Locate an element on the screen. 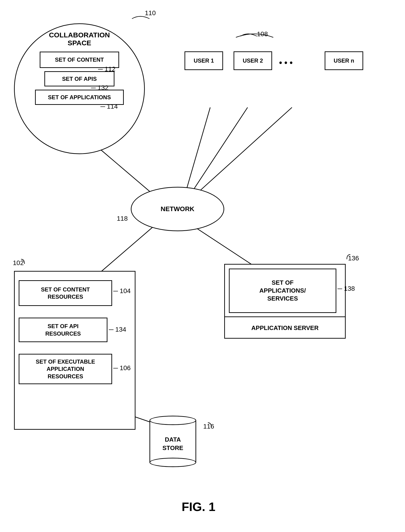  network-ellipse: NETWORK is located at coordinates (177, 209).